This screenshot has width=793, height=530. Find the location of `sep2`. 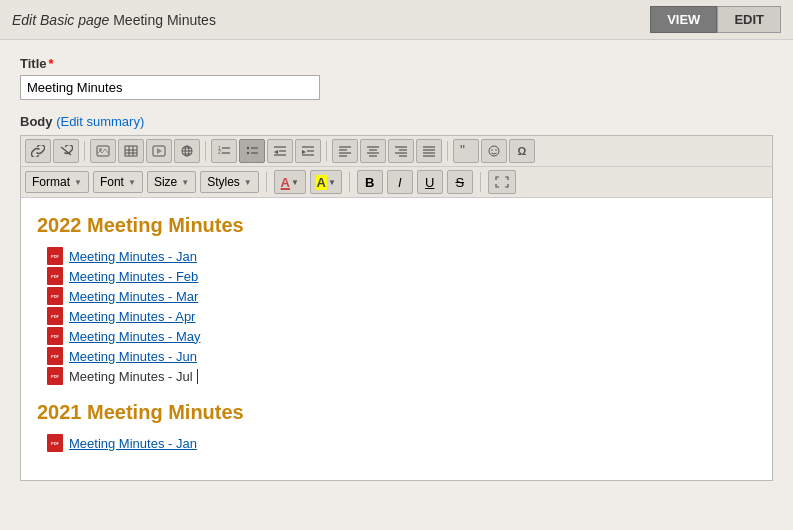

sep2 is located at coordinates (206, 151).